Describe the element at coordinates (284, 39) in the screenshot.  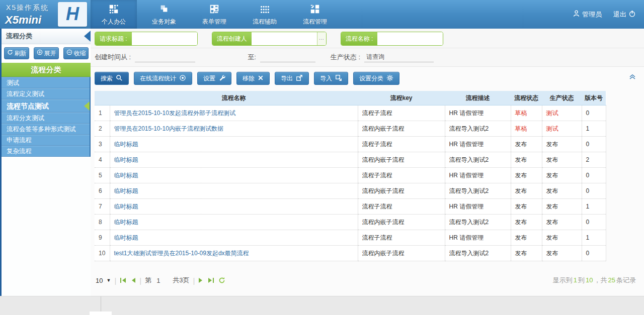
I see `process-creator-input` at that location.